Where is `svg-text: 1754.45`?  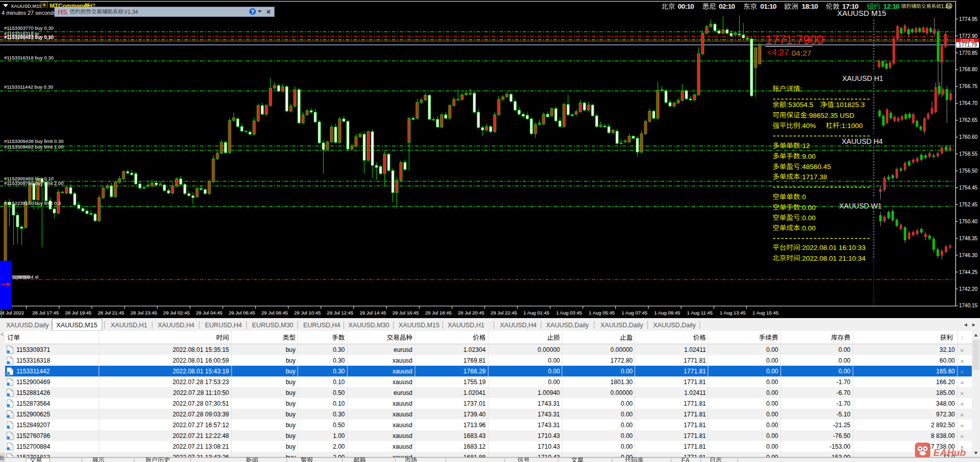
svg-text: 1754.45 is located at coordinates (968, 187).